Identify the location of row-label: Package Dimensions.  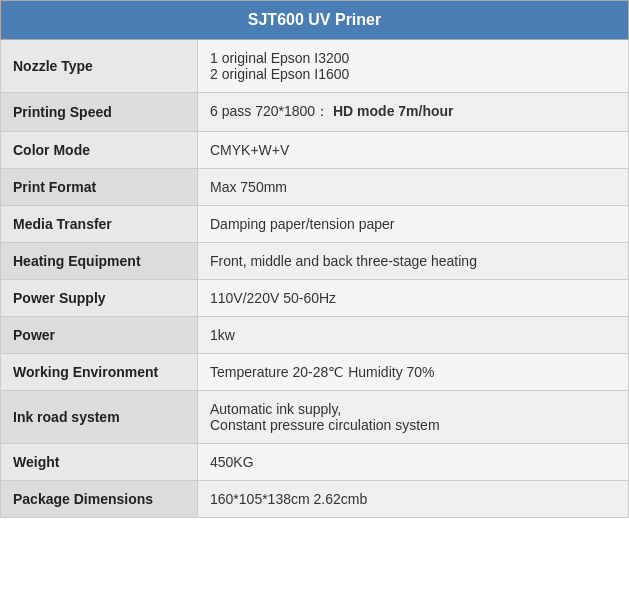
(100, 500).